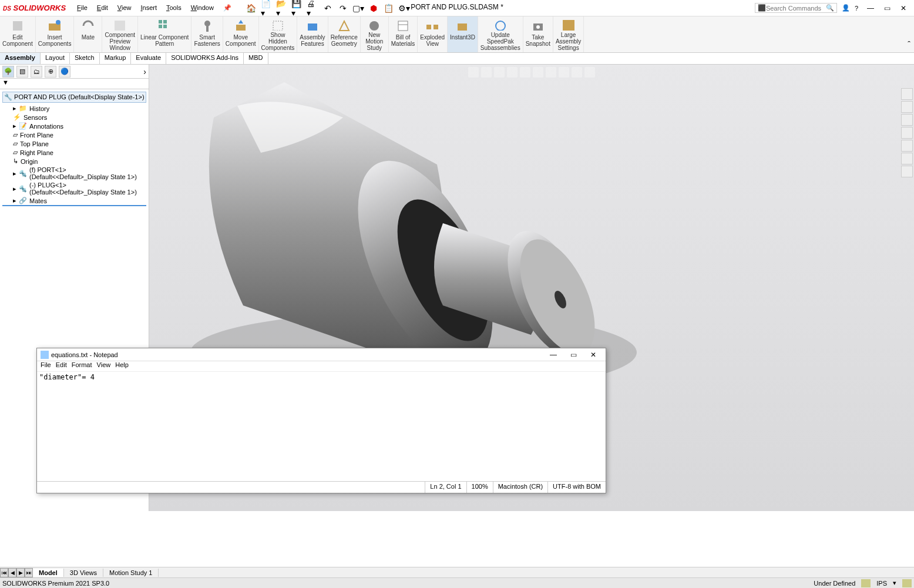 The image size is (914, 588). What do you see at coordinates (895, 583) in the screenshot?
I see `status-dropdown-icon: ▾` at bounding box center [895, 583].